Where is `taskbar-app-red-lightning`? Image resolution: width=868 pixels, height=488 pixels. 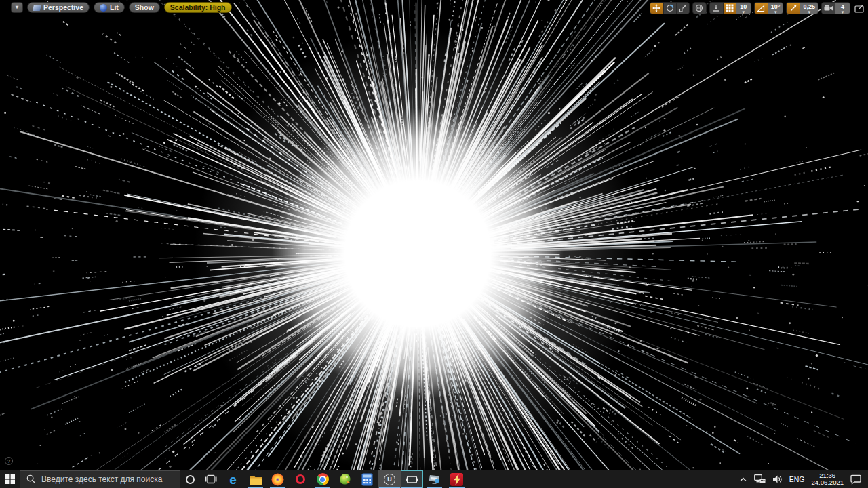 taskbar-app-red-lightning is located at coordinates (457, 479).